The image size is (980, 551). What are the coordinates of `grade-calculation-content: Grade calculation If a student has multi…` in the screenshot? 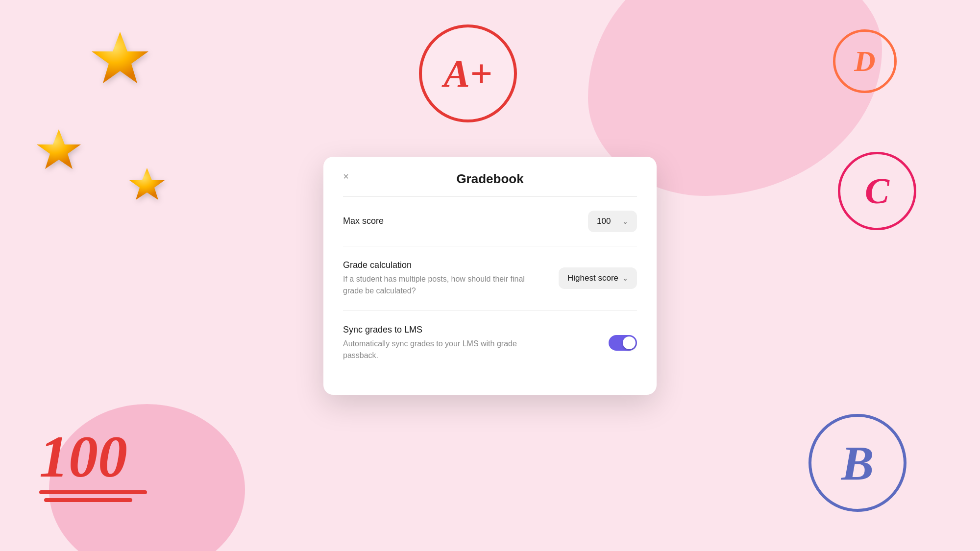 It's located at (451, 278).